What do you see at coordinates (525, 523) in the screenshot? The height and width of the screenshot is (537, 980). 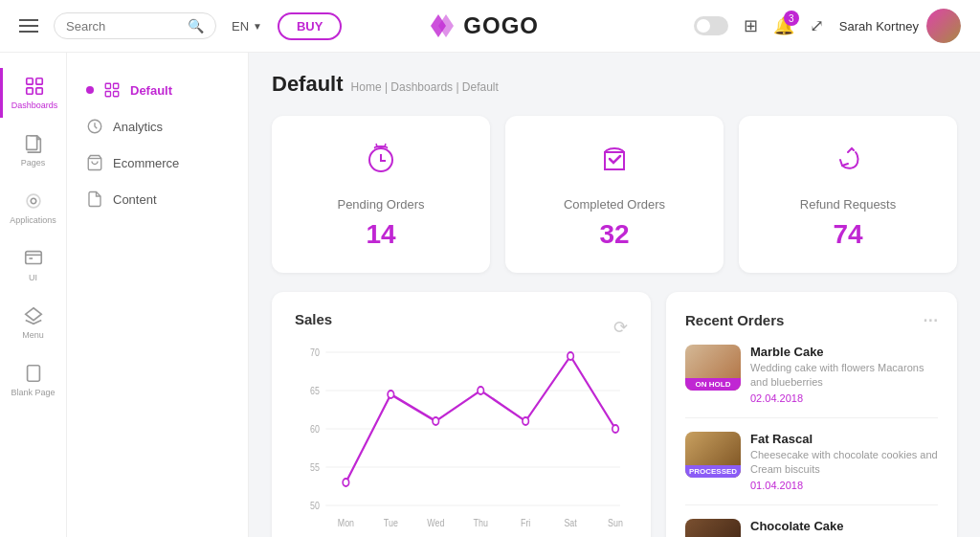 I see `svg-text: Fri` at bounding box center [525, 523].